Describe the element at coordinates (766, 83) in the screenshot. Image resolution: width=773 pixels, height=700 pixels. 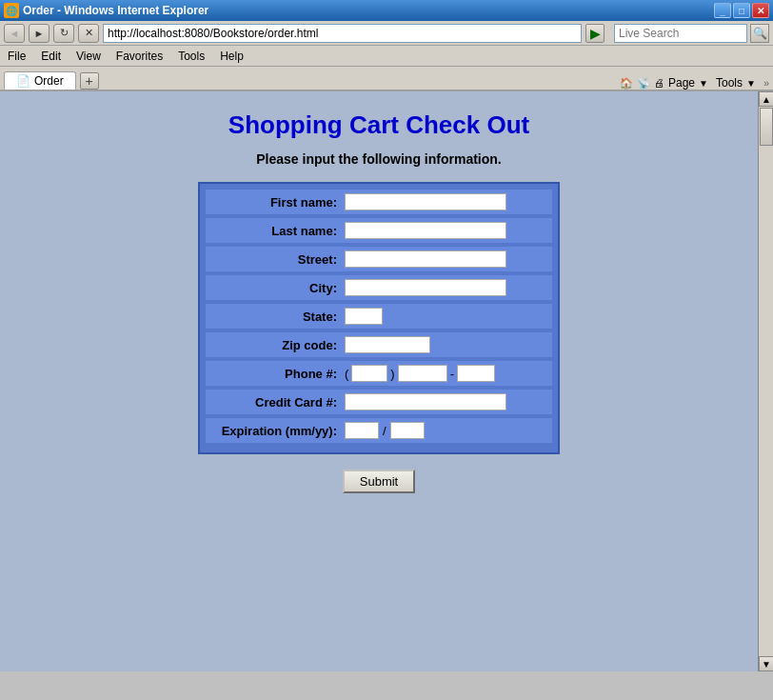
I see `toolbar-more-icon: »` at that location.